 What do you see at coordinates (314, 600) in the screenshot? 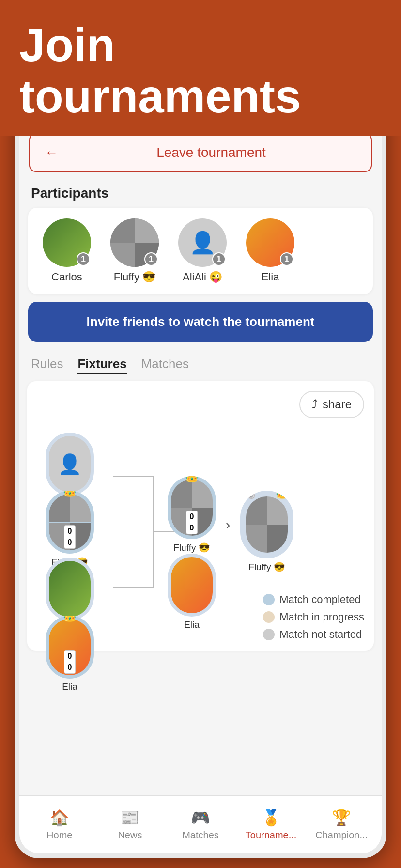
I see `legend-completed: Match completed` at bounding box center [314, 600].